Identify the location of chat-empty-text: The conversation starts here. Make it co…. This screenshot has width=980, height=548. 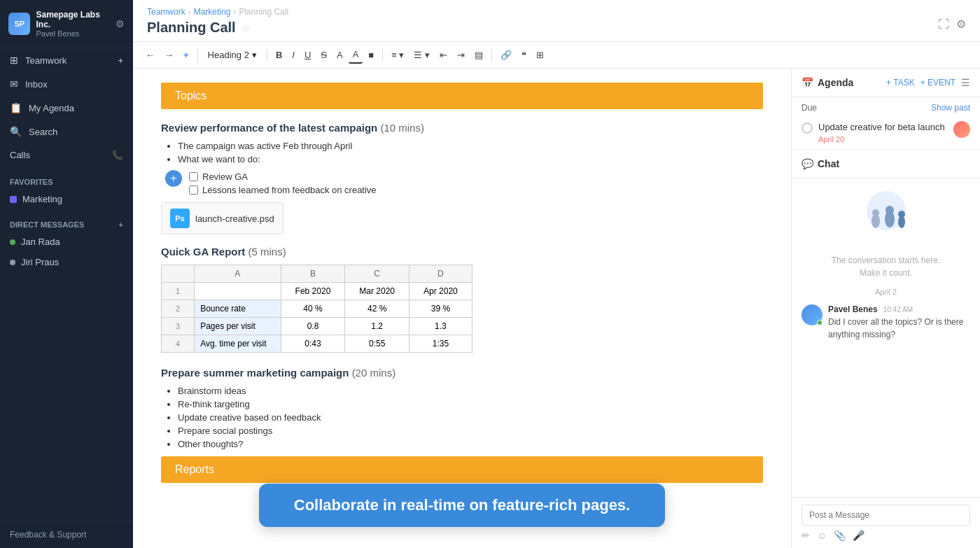
(886, 267).